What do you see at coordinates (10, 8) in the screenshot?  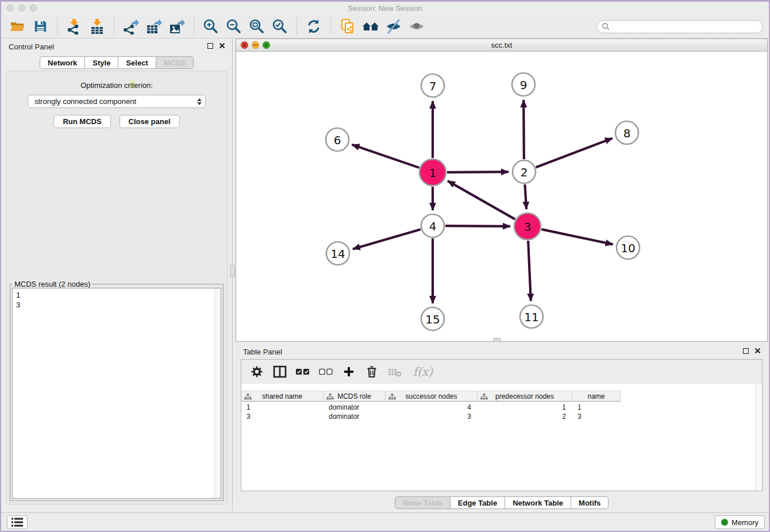 I see `close-window-button` at bounding box center [10, 8].